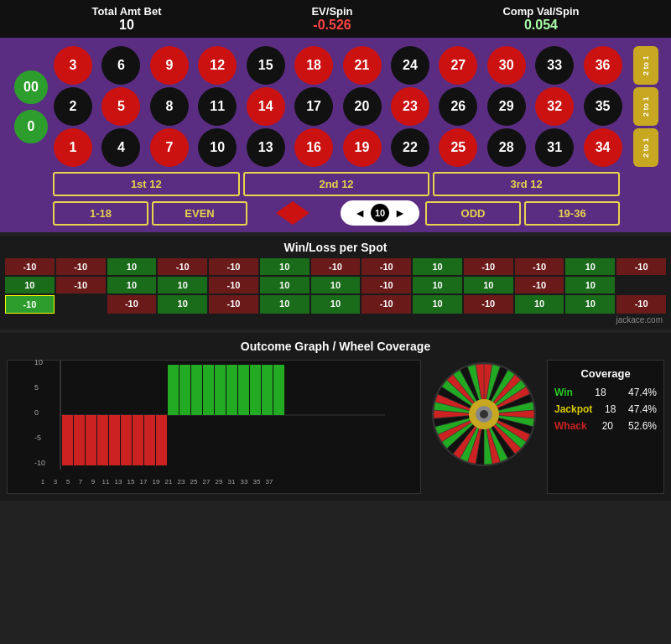  What do you see at coordinates (314, 148) in the screenshot?
I see `number-16: 16` at bounding box center [314, 148].